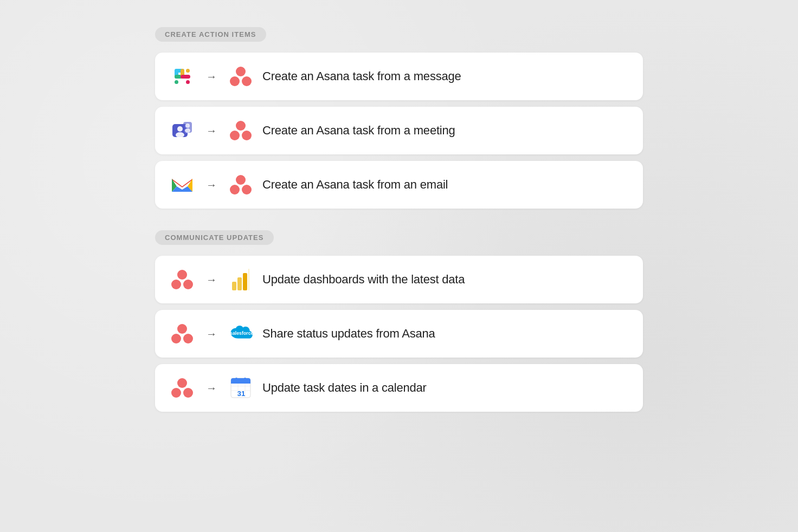 The height and width of the screenshot is (532, 798). Describe the element at coordinates (241, 333) in the screenshot. I see `svg-text: salesforce` at that location.